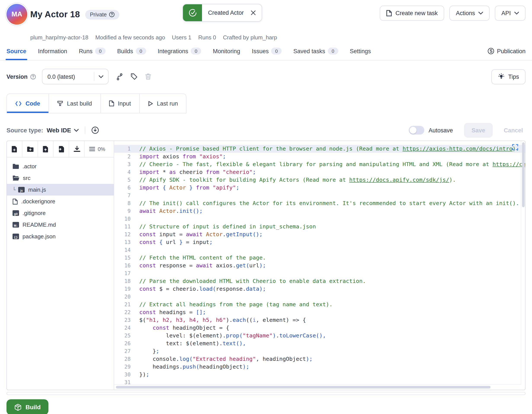 Image resolution: width=532 pixels, height=414 pixels. Describe the element at coordinates (16, 213) in the screenshot. I see `git-file-icon: git` at that location.